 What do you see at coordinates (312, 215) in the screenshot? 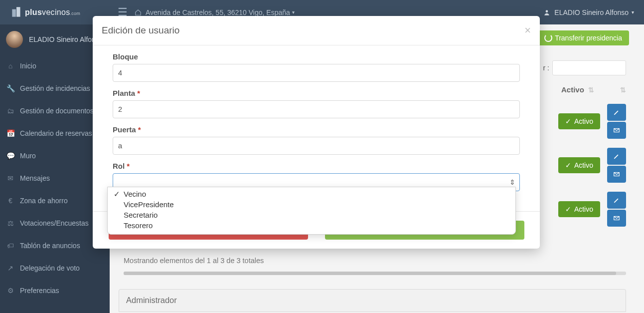
I see `dropdown-option-secretario: Secretario` at bounding box center [312, 215].